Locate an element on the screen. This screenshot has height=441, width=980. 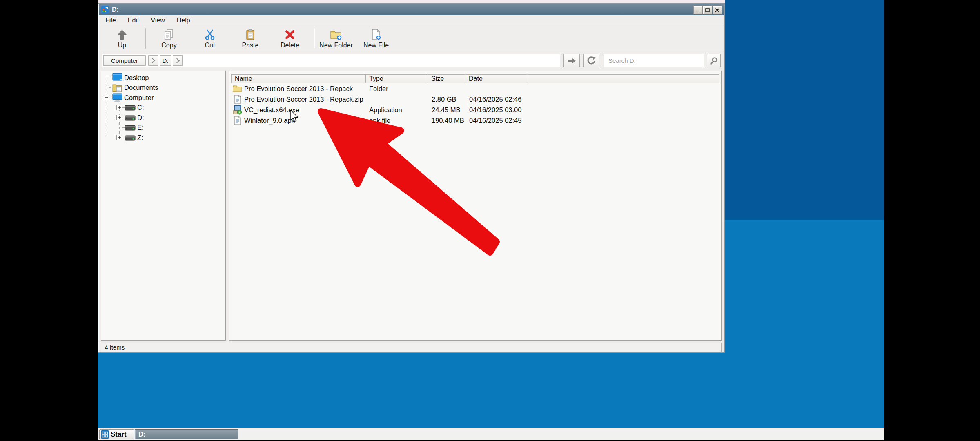
delete-button: Delete is located at coordinates (290, 39).